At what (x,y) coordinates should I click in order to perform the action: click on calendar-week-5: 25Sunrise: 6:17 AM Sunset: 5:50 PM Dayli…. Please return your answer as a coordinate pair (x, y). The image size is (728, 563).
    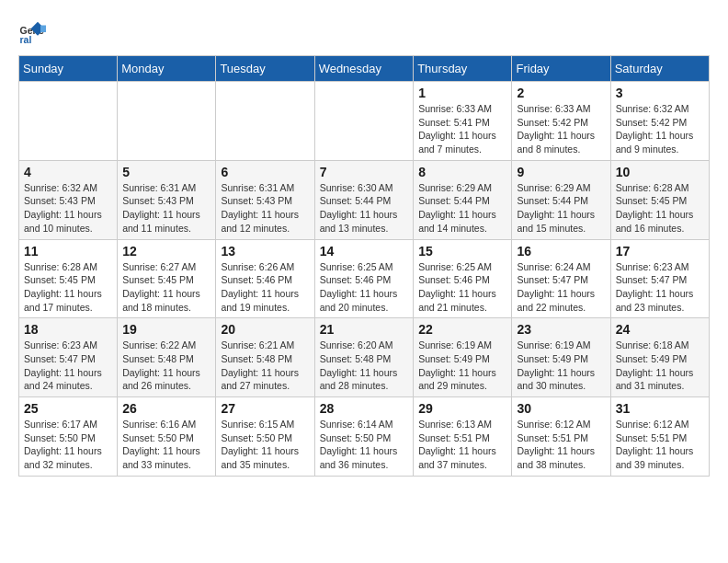
    Looking at the image, I should click on (364, 437).